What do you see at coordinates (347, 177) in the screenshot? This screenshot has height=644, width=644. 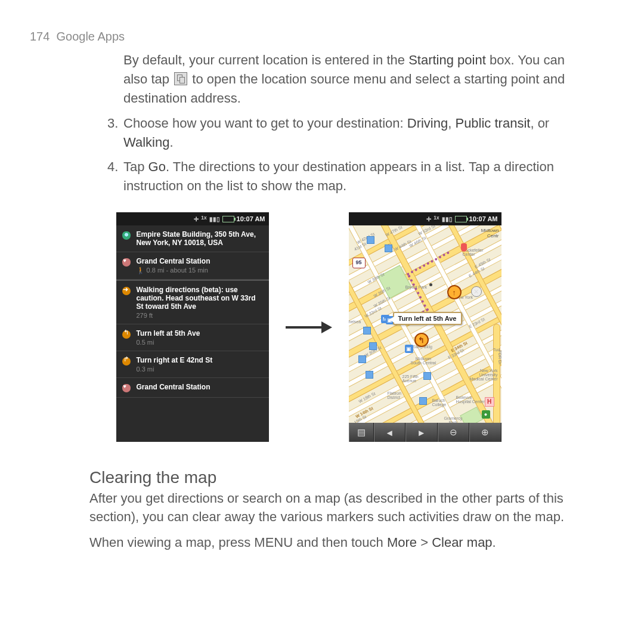 I see `step-4: 4. Tap Go. The directions to your destin…` at bounding box center [347, 177].